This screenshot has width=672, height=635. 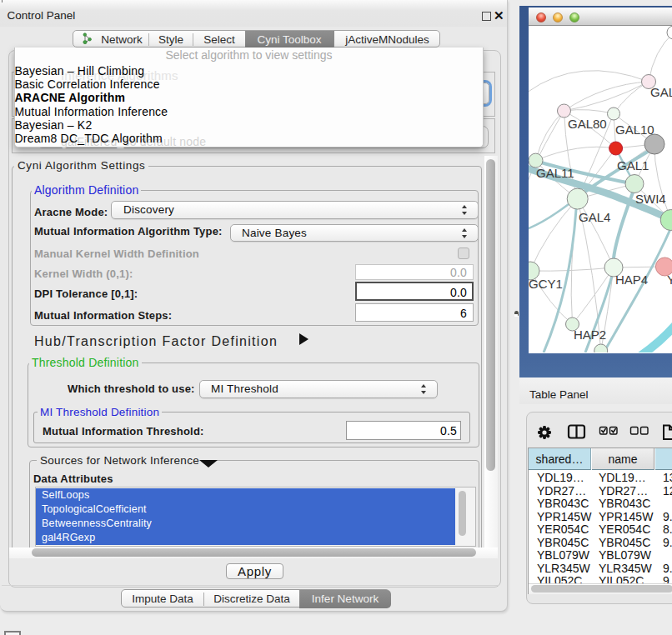 I want to click on svg-text: Y, so click(x=669, y=280).